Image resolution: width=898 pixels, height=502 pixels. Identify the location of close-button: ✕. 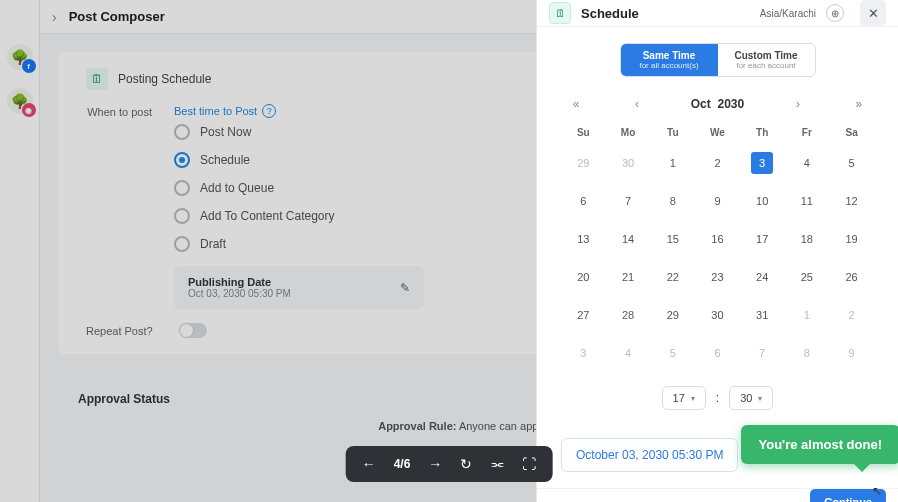
(873, 13).